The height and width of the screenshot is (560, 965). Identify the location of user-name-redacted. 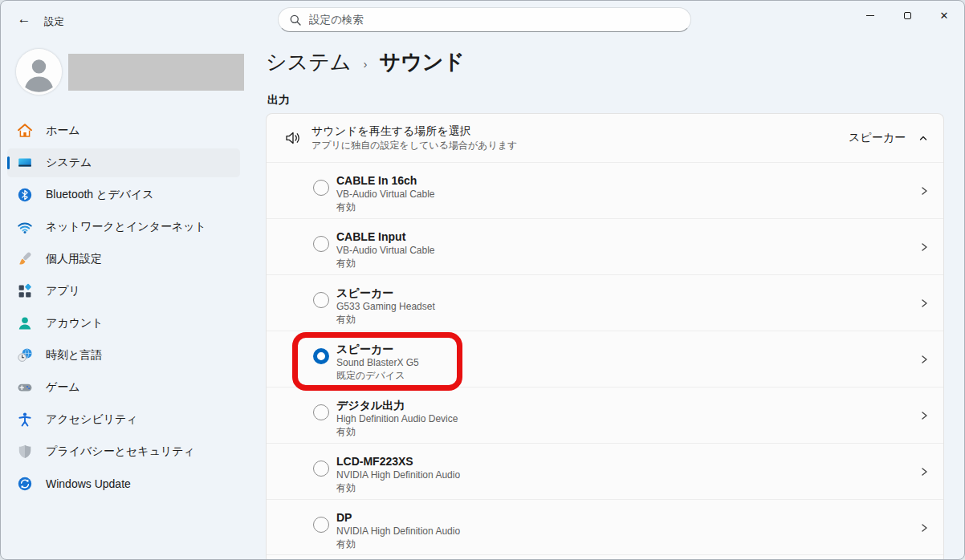
(156, 72).